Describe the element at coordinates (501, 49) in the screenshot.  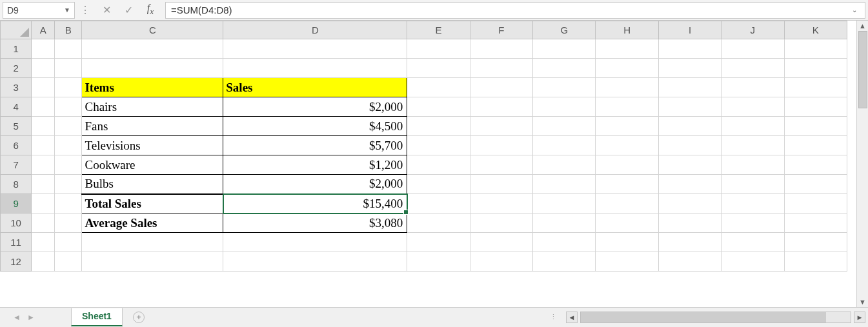
I see `cell-F1` at that location.